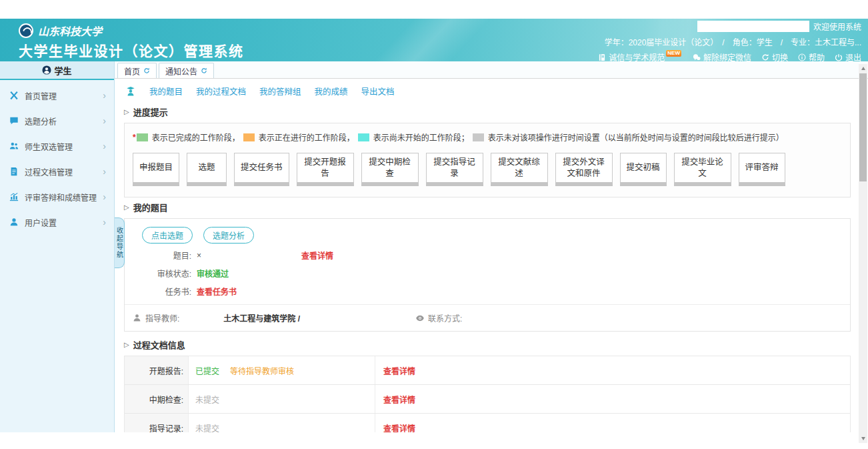 The image size is (868, 449). What do you see at coordinates (47, 70) in the screenshot?
I see `role-user-icon` at bounding box center [47, 70].